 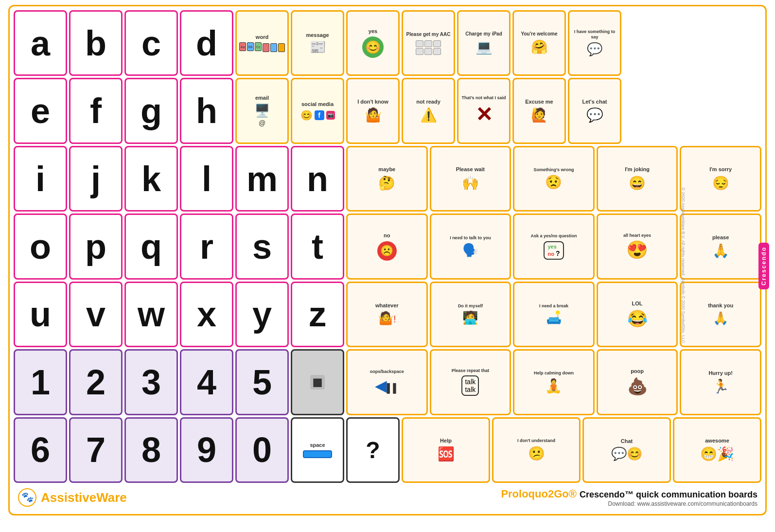 I want to click on whatever-label: whatever, so click(x=387, y=305).